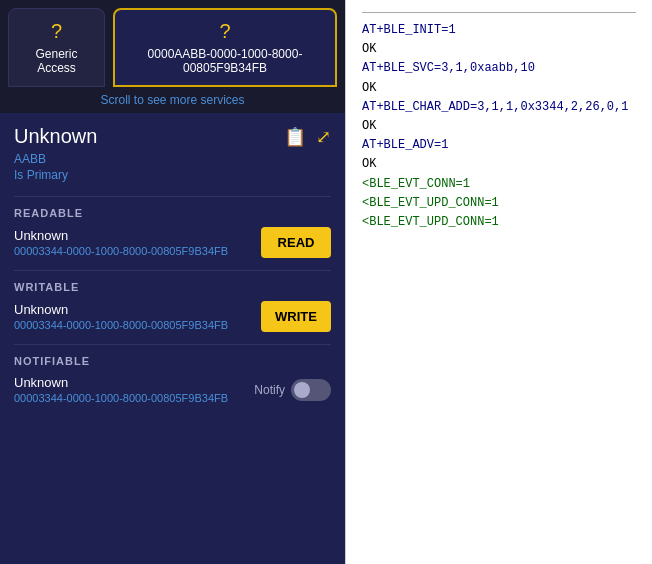  I want to click on tab-generic-access: ? Generic Access, so click(56, 48).